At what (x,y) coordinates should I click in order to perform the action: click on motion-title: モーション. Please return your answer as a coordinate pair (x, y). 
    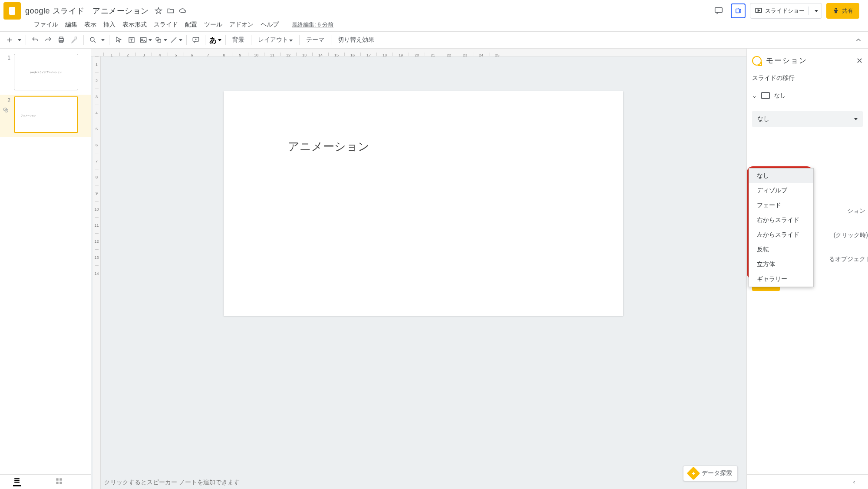
    Looking at the image, I should click on (787, 61).